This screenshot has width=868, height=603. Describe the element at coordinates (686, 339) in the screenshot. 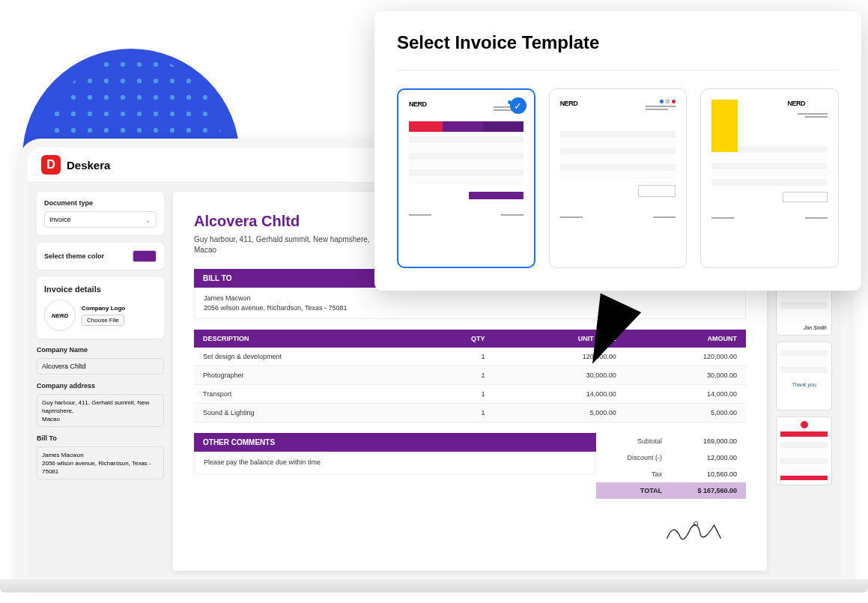

I see `col-amount: AMOUNT` at that location.